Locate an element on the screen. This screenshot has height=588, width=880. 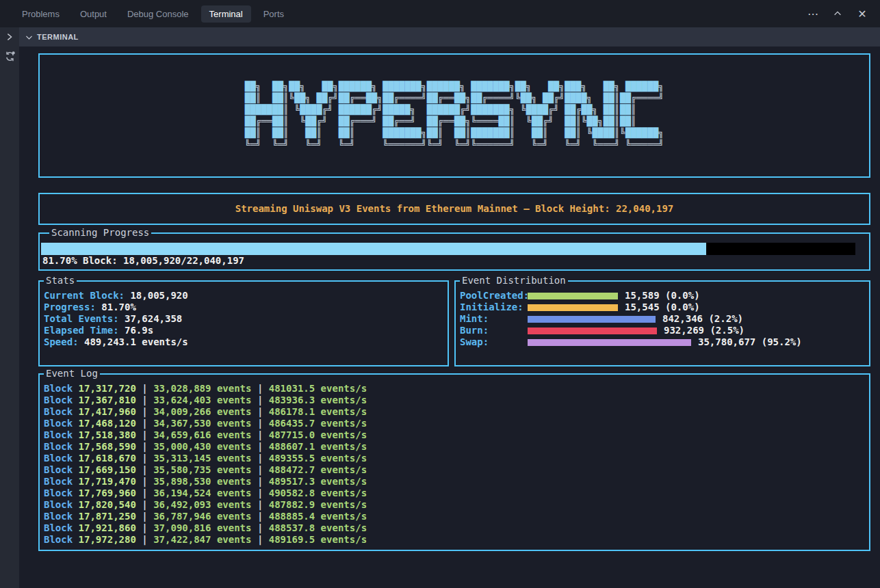
log-row: Block 17,669,150 | 35,580,735 events | 4… is located at coordinates (454, 470).